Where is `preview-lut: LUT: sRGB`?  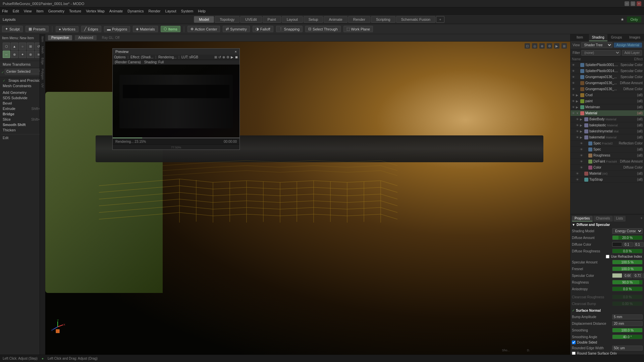
preview-lut: LUT: sRGB is located at coordinates (190, 57).